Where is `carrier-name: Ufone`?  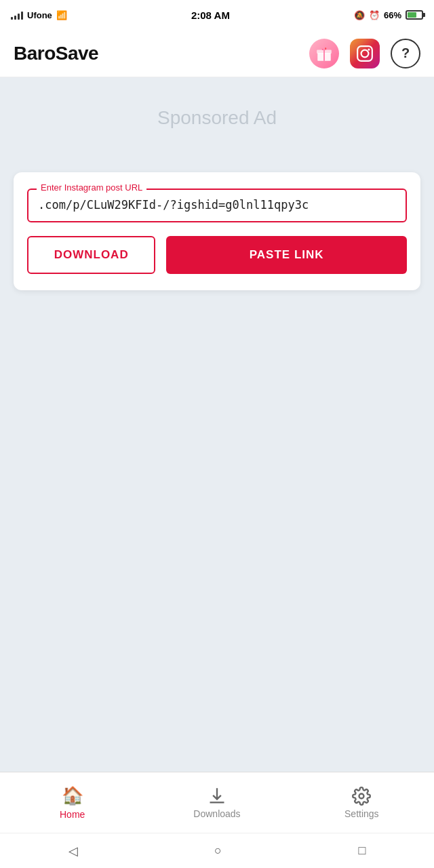 carrier-name: Ufone is located at coordinates (39, 15).